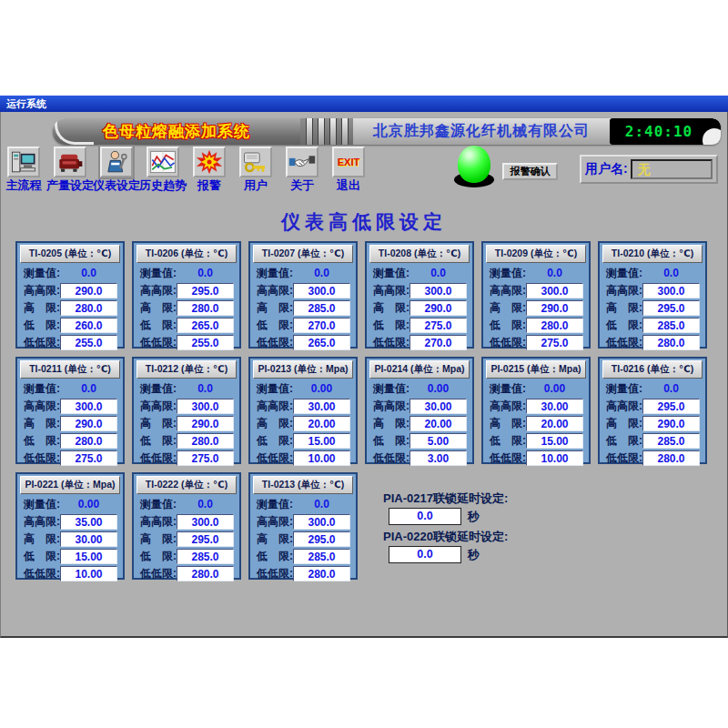 The height and width of the screenshot is (728, 728). I want to click on about-button: 关于, so click(302, 169).